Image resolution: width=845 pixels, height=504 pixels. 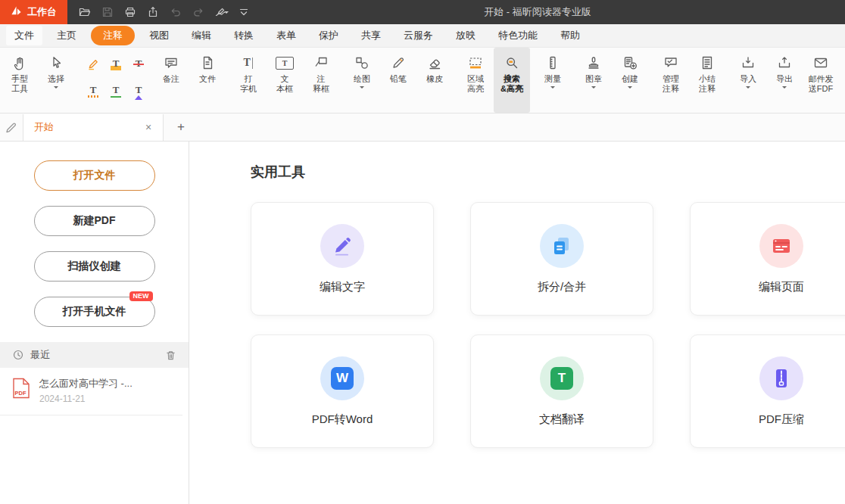 I want to click on translate-icon: T, so click(x=562, y=378).